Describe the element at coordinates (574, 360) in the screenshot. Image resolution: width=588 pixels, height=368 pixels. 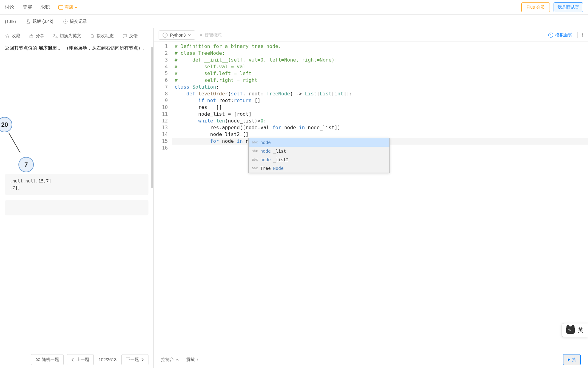
I see `run-label: 执` at that location.